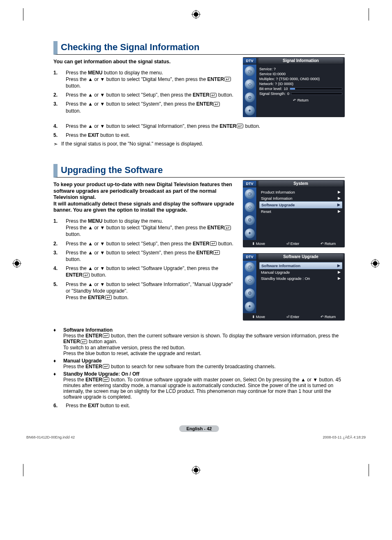  What do you see at coordinates (199, 429) in the screenshot?
I see `page-number: English - 42` at bounding box center [199, 429].